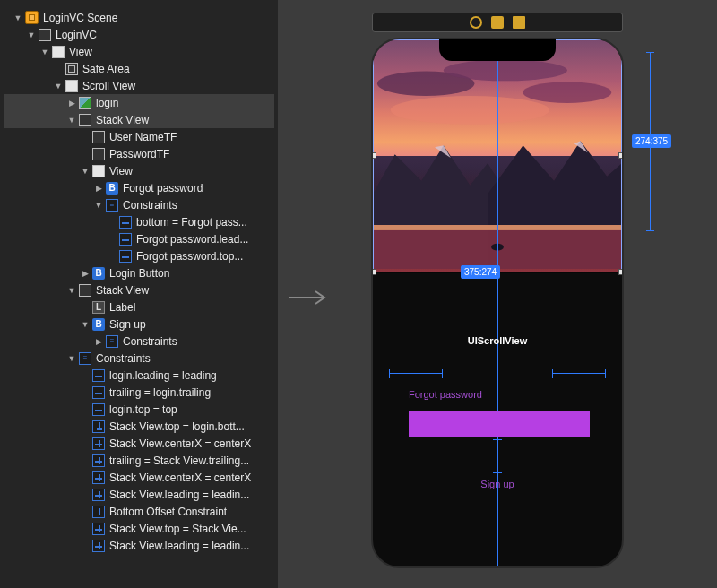 This screenshot has width=717, height=588. What do you see at coordinates (139, 375) in the screenshot?
I see `outline-row: login.leading = leading` at bounding box center [139, 375].